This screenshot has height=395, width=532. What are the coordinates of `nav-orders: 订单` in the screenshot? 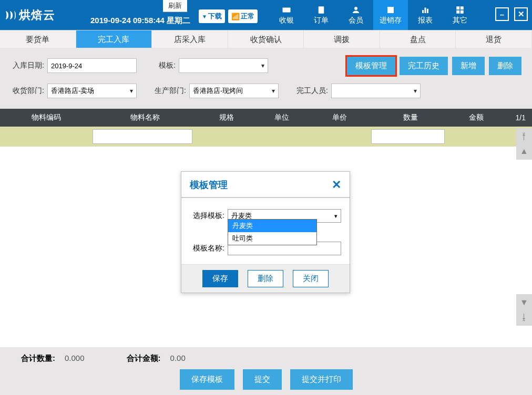 It's located at (321, 15).